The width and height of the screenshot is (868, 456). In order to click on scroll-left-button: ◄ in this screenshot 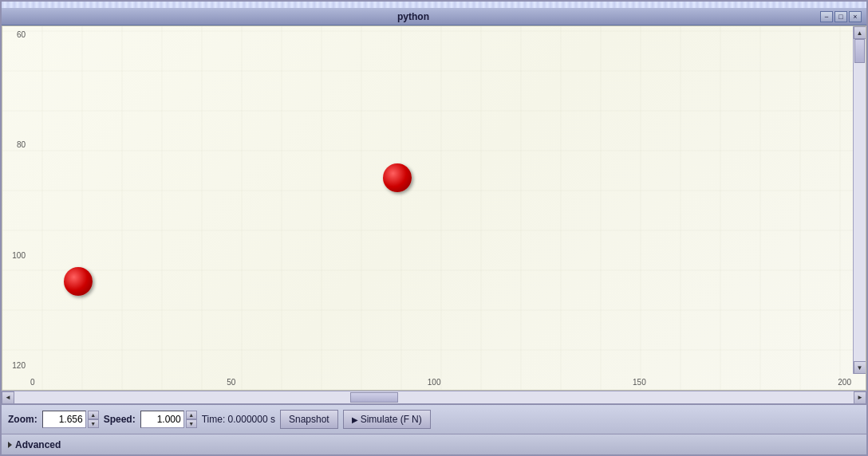, I will do `click(8, 398)`.